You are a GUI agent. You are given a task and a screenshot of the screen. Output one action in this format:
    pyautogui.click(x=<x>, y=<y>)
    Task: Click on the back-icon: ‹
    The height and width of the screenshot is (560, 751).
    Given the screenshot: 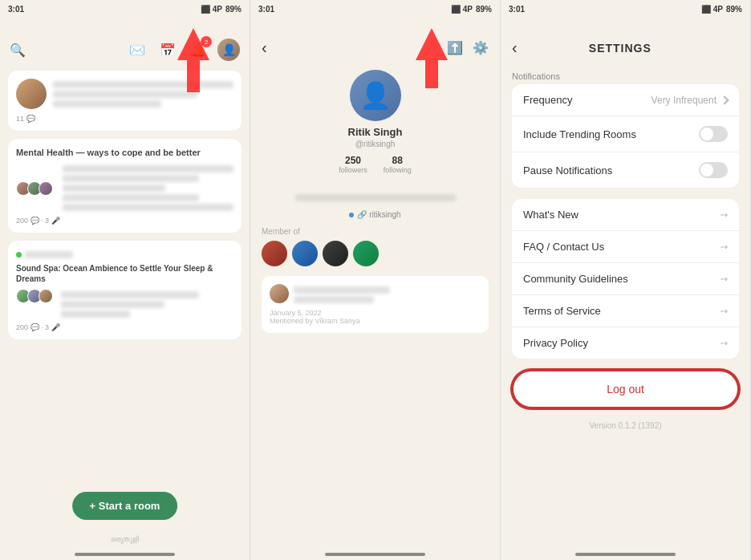 What is the action you would take?
    pyautogui.click(x=265, y=48)
    